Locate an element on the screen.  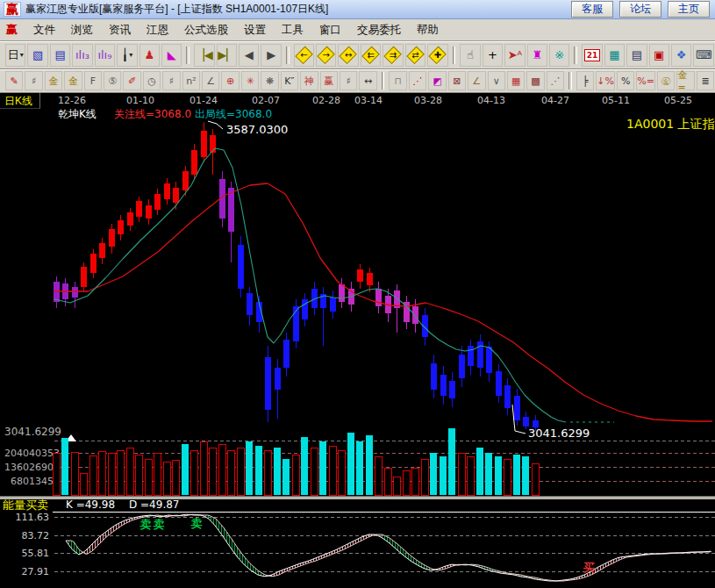
forum-button: 论坛 is located at coordinates (640, 9).